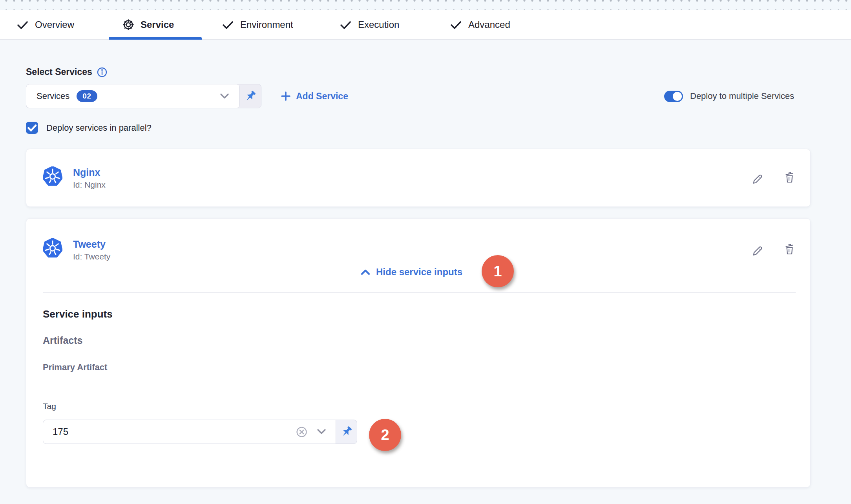  I want to click on tag-pin-runtime-input-button, so click(347, 432).